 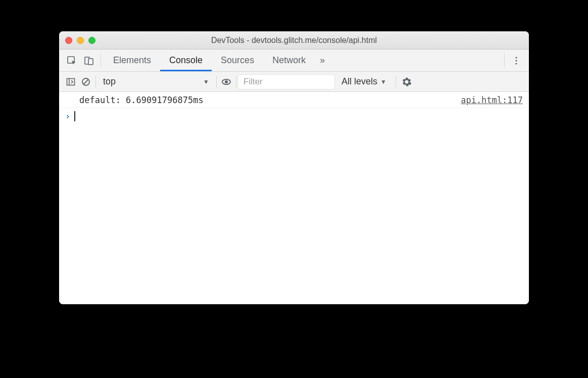 I want to click on levels-label: All levels, so click(x=360, y=82).